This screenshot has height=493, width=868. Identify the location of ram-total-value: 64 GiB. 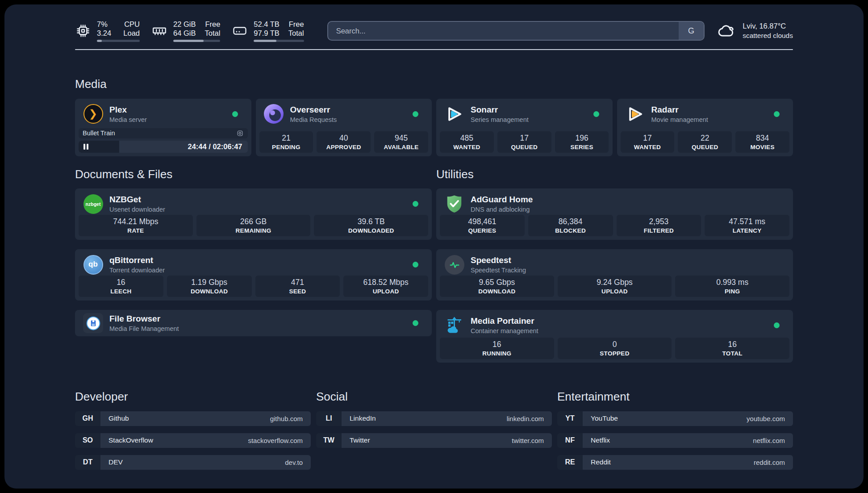
(184, 33).